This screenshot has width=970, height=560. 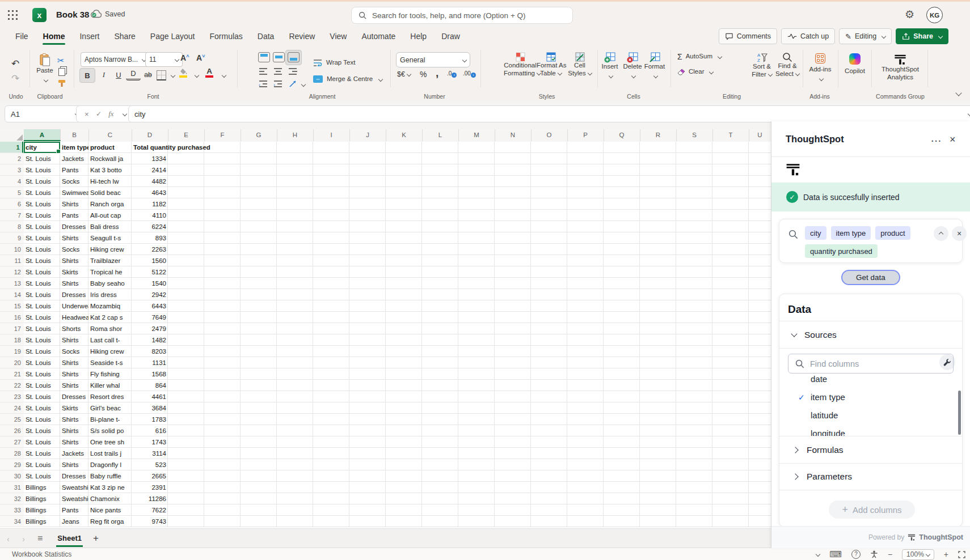 I want to click on collapse-search-chevron-button, so click(x=941, y=234).